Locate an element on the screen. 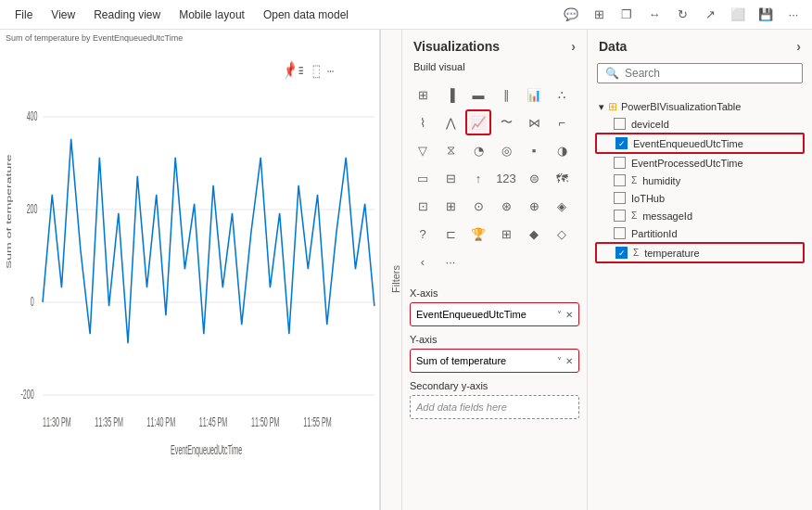  save-icon: 💾 is located at coordinates (766, 15).